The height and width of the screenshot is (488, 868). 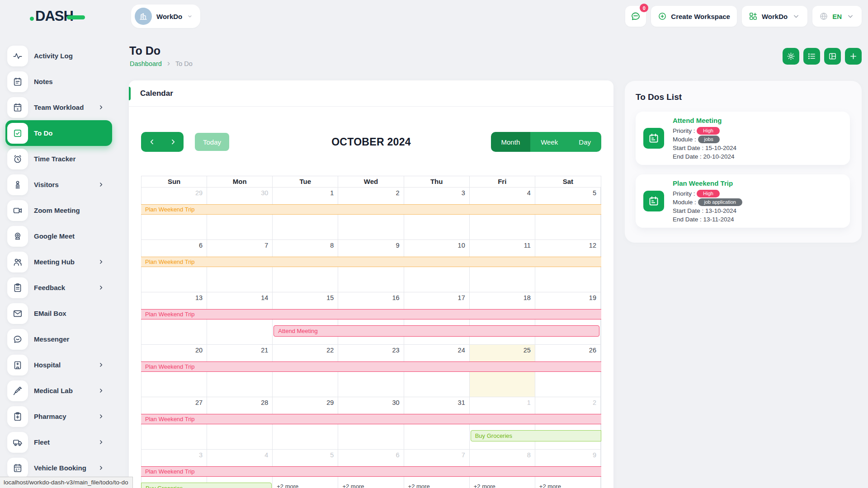 What do you see at coordinates (330, 350) in the screenshot?
I see `day-number: 22` at bounding box center [330, 350].